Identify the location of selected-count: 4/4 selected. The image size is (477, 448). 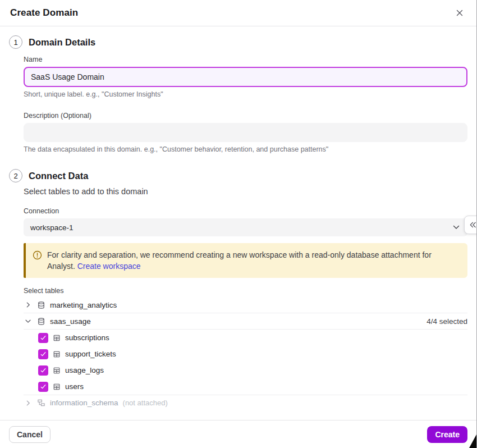
(447, 321).